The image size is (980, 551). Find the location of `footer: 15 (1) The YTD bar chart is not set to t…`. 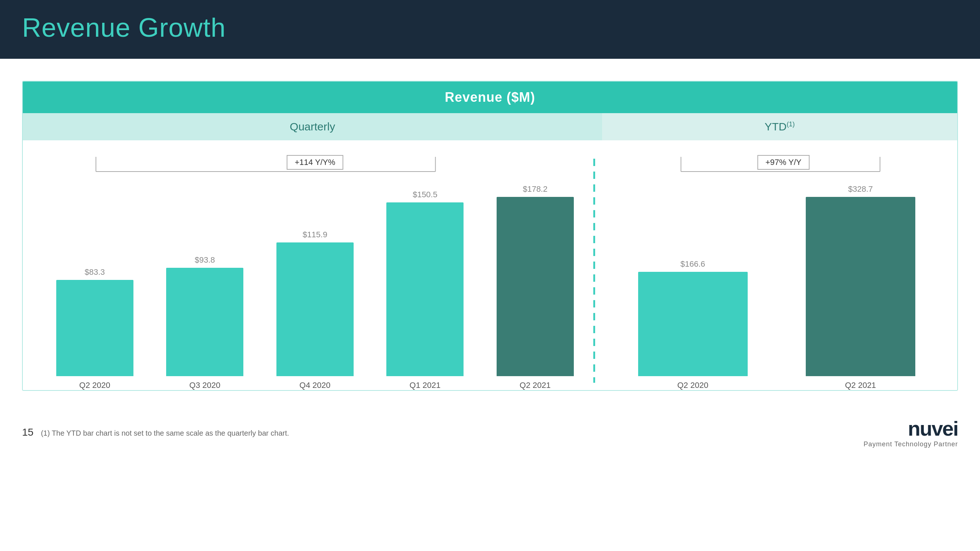

footer: 15 (1) The YTD bar chart is not set to t… is located at coordinates (490, 430).